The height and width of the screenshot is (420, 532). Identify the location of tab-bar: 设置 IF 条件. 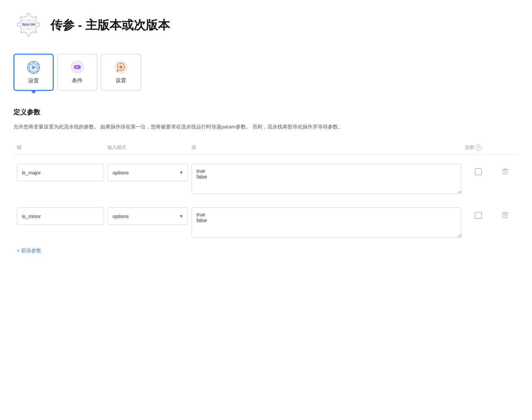
(266, 72).